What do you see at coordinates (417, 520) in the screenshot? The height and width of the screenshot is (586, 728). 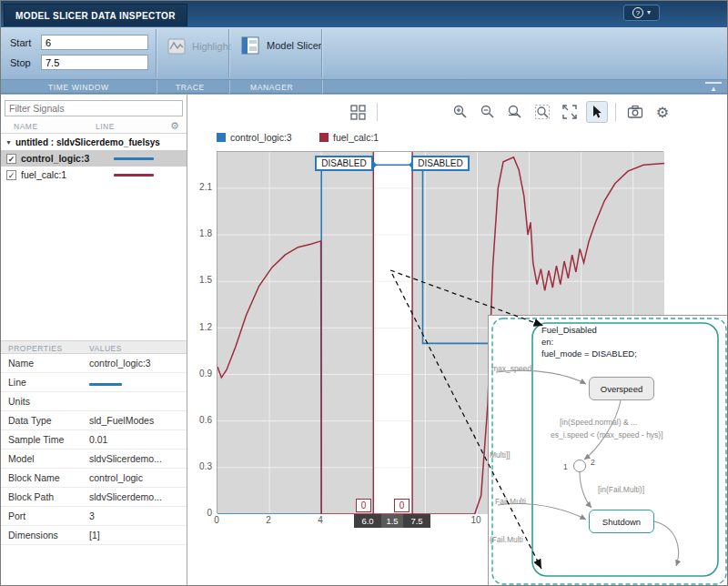 I see `readout-end: 7.5` at bounding box center [417, 520].